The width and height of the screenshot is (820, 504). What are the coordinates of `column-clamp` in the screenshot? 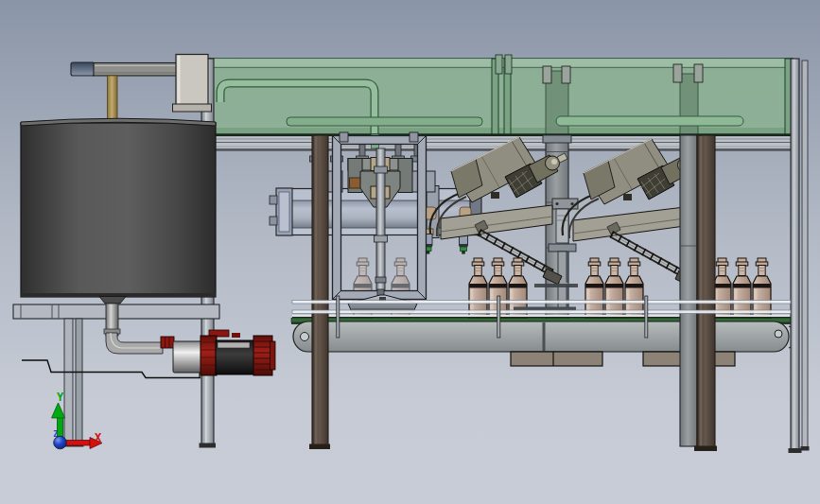 It's located at (547, 75).